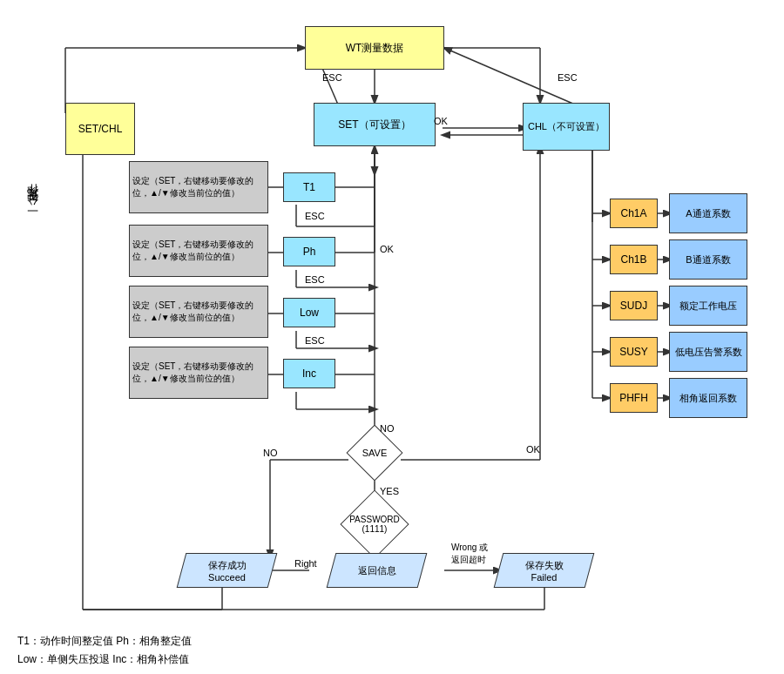 This screenshot has height=674, width=784. Describe the element at coordinates (634, 352) in the screenshot. I see `susy-box: SUSY` at that location.